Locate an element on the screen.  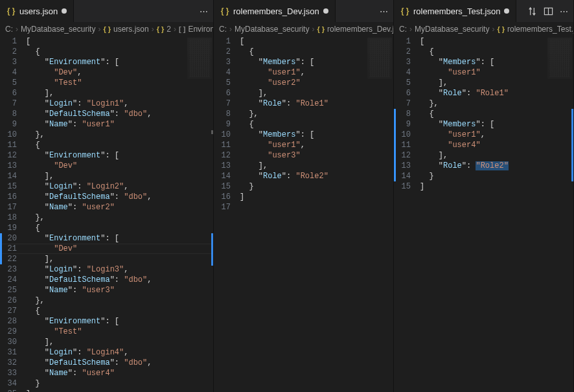
split-editor-icon is located at coordinates (548, 12).